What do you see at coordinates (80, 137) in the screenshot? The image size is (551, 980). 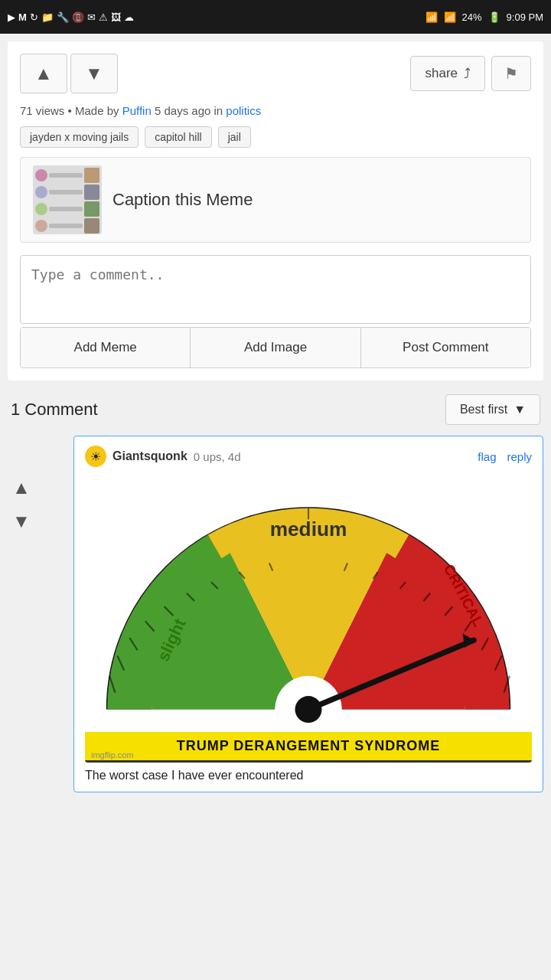 I see `tag-0: jayden x moving jails` at bounding box center [80, 137].